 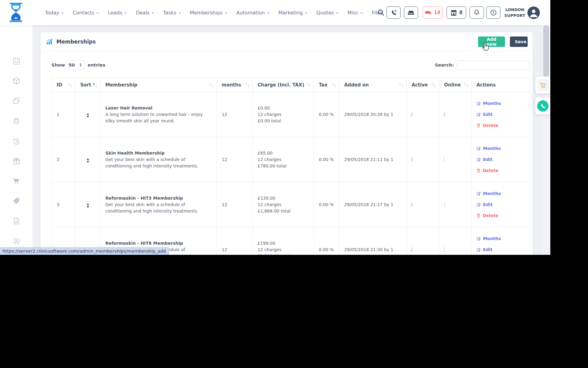 What do you see at coordinates (326, 85) in the screenshot?
I see `col-header-tax: Tax↑↓` at bounding box center [326, 85].